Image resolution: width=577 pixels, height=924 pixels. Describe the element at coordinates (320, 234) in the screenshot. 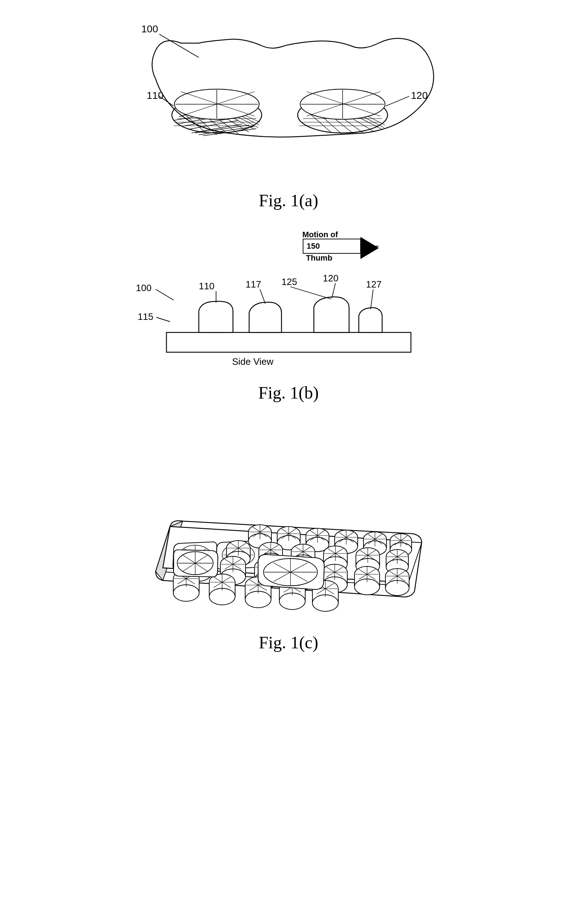

I see `motion-of-text: Motion of` at that location.